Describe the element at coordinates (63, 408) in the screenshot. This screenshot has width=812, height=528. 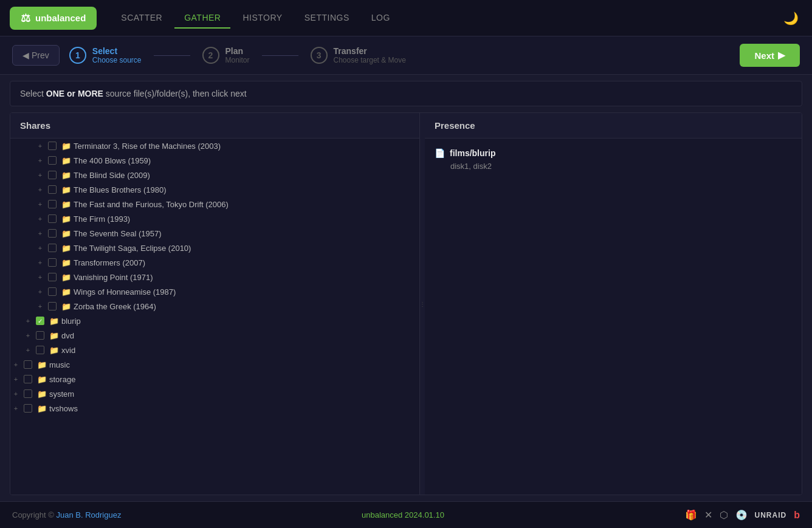
I see `item-label: tvshows` at that location.